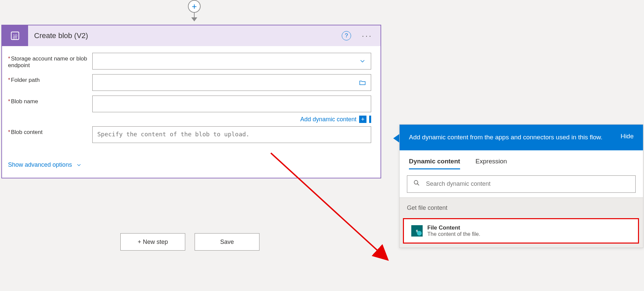 Image resolution: width=644 pixels, height=291 pixels. What do you see at coordinates (397, 138) in the screenshot?
I see `panel-callout-arrow-icon` at bounding box center [397, 138].